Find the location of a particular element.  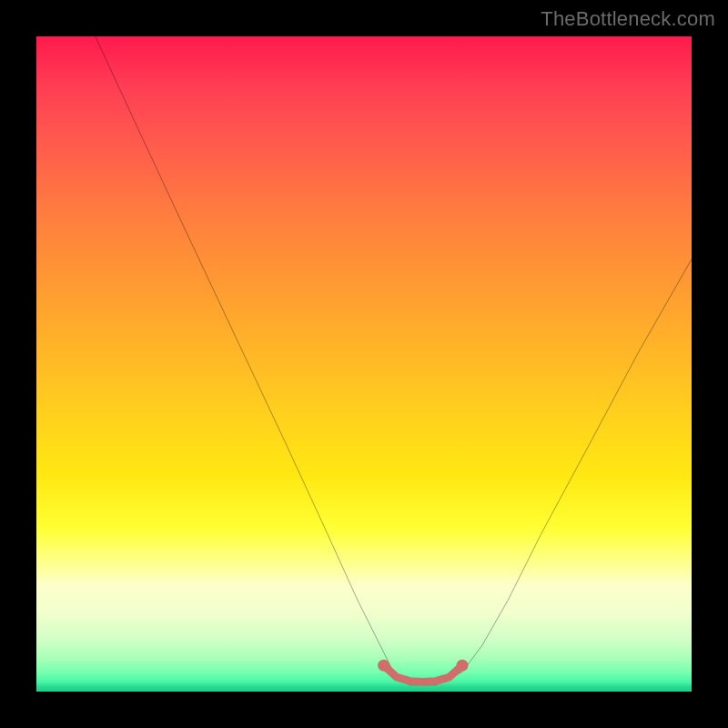

optimal-band is located at coordinates (423, 673).